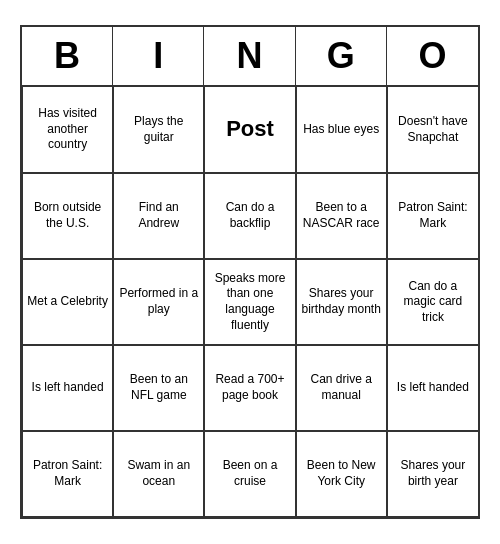  I want to click on bingo-cell-1: Plays the guitar, so click(158, 130).